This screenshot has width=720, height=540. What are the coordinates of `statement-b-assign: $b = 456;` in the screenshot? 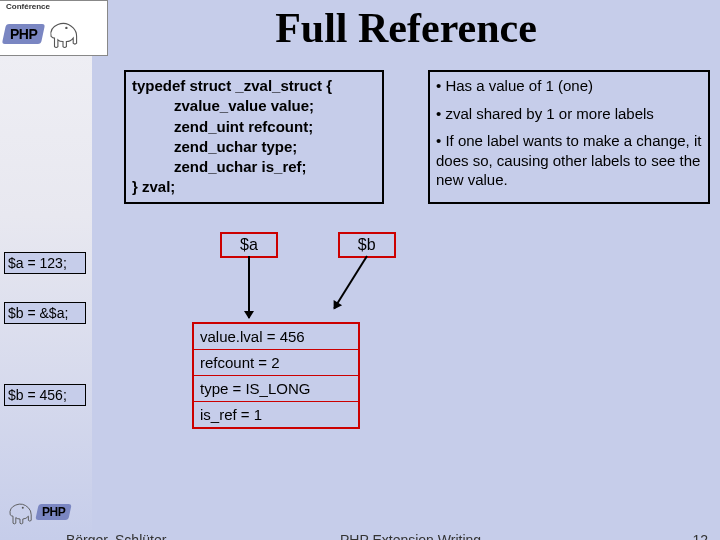 It's located at (45, 395).